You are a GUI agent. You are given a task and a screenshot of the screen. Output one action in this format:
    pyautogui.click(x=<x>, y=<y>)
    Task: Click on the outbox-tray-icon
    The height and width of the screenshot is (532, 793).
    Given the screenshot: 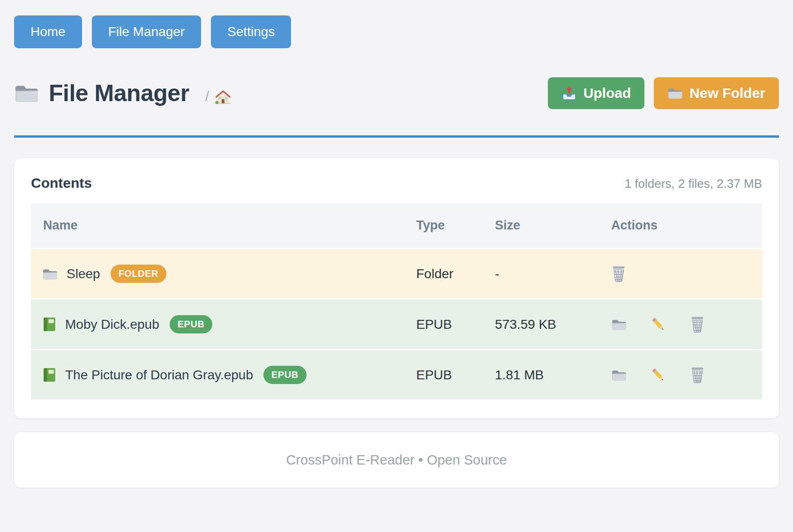 What is the action you would take?
    pyautogui.click(x=569, y=94)
    